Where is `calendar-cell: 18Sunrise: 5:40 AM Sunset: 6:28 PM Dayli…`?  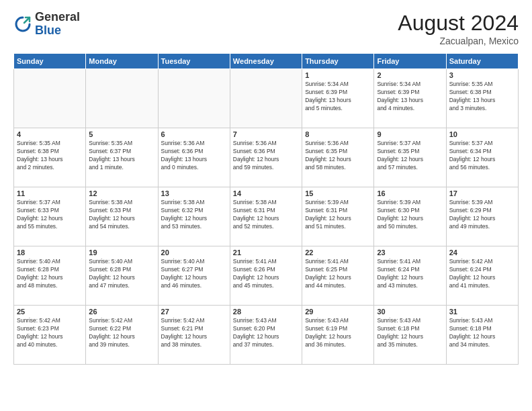 calendar-cell: 18Sunrise: 5:40 AM Sunset: 6:28 PM Dayli… is located at coordinates (50, 276).